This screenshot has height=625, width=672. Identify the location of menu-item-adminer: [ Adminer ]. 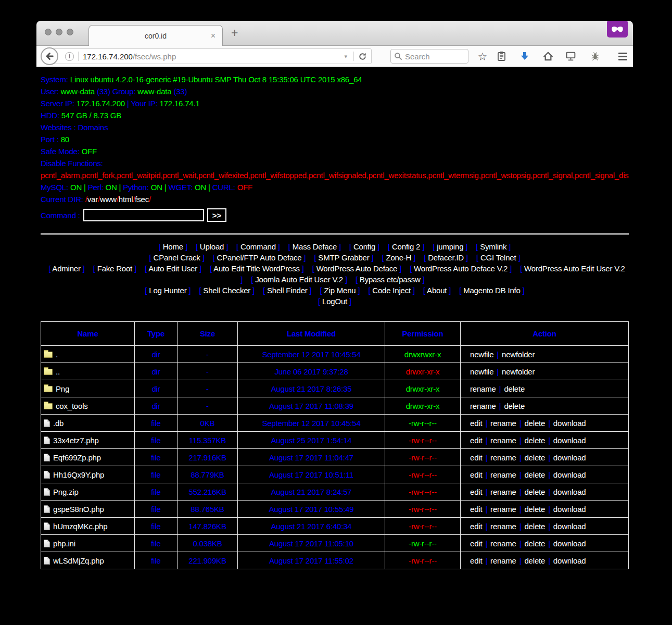
(67, 269).